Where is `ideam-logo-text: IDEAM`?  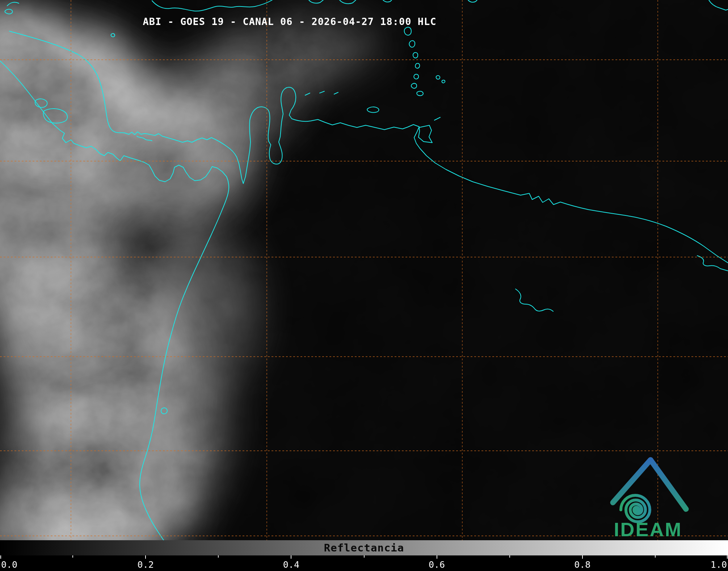
ideam-logo-text: IDEAM is located at coordinates (648, 529).